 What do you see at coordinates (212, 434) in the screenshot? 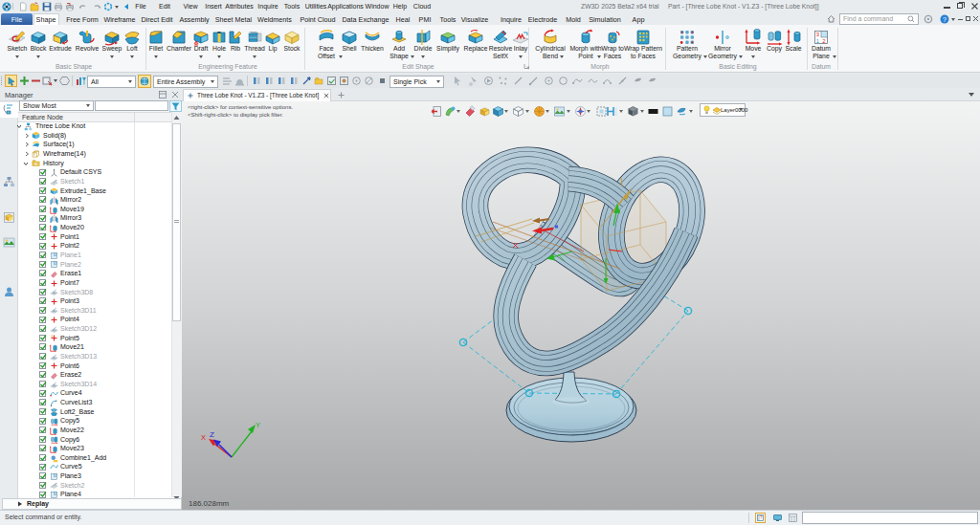
I see `svg-text: Z` at bounding box center [212, 434].